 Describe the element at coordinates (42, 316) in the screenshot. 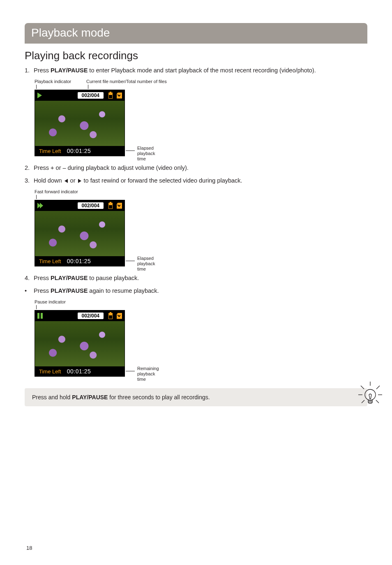

I see `pause-icon` at that location.